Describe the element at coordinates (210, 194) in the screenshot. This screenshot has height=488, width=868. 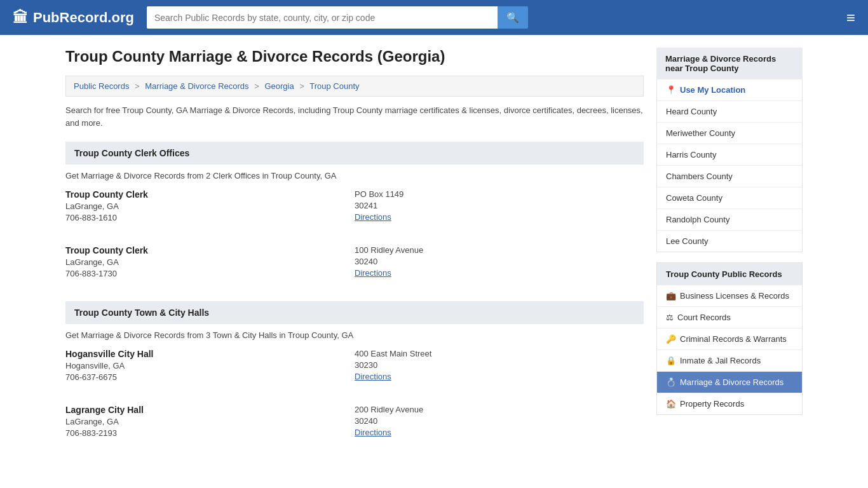
I see `clerk-record-1-name: Troup County Clerk` at that location.